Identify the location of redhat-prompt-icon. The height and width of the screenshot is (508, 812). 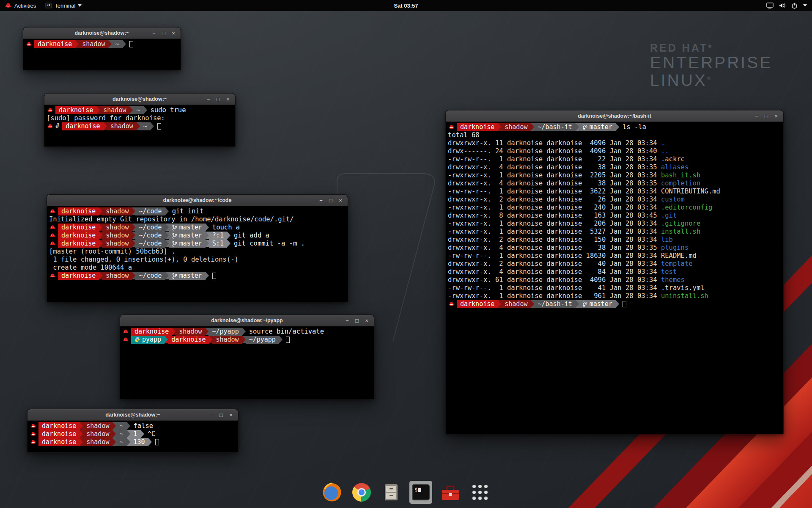
(50, 126).